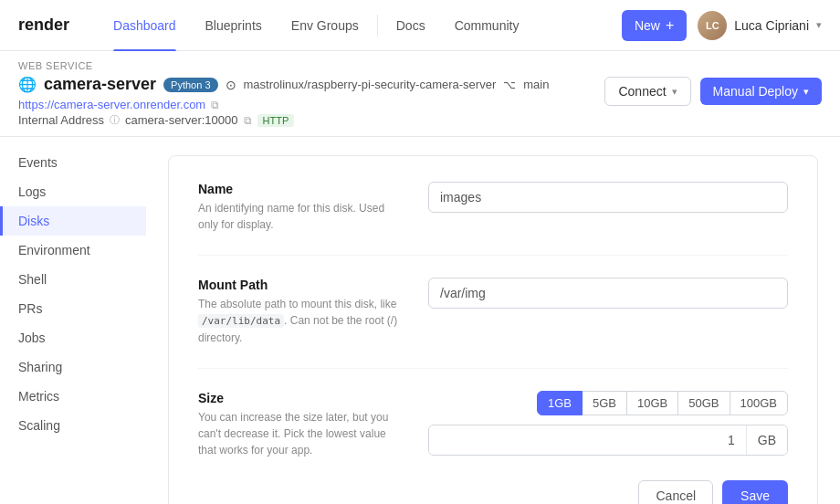 The width and height of the screenshot is (840, 504). Describe the element at coordinates (670, 26) in the screenshot. I see `plus-icon: +` at that location.